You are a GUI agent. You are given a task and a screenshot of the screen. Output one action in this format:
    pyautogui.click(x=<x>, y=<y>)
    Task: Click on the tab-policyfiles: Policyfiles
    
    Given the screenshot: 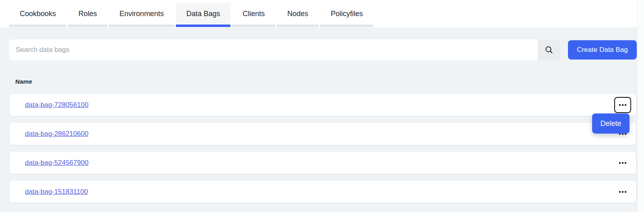 What is the action you would take?
    pyautogui.click(x=347, y=14)
    